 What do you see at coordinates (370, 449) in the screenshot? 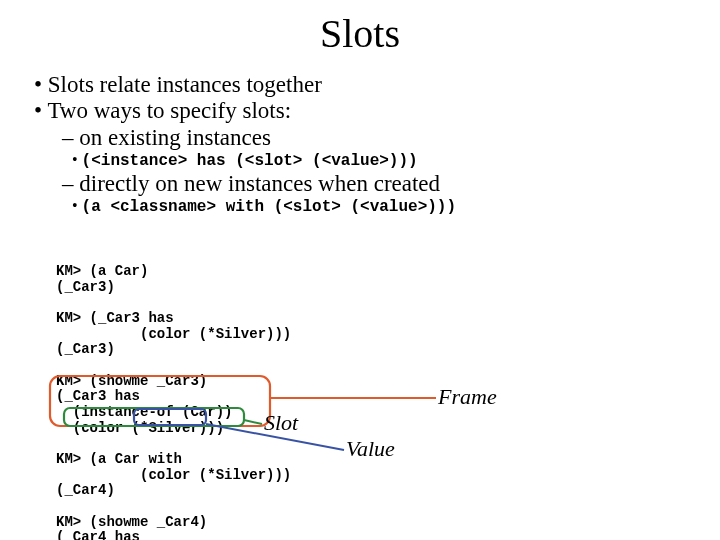
I see `value-label: Value` at bounding box center [370, 449].